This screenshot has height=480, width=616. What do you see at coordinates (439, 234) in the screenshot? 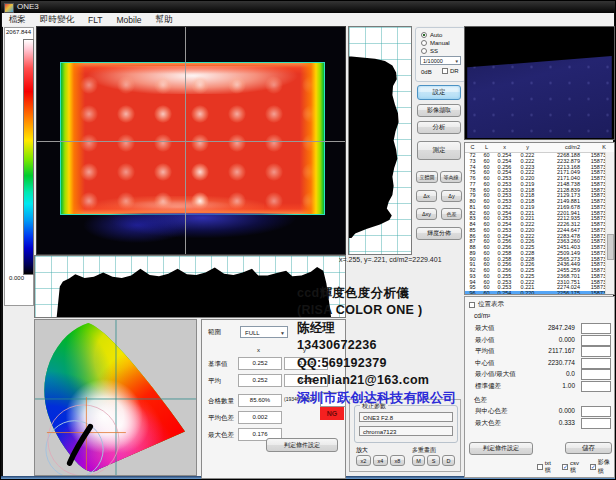
I see `luminance-dist-button: 輝度分佈` at bounding box center [439, 234].